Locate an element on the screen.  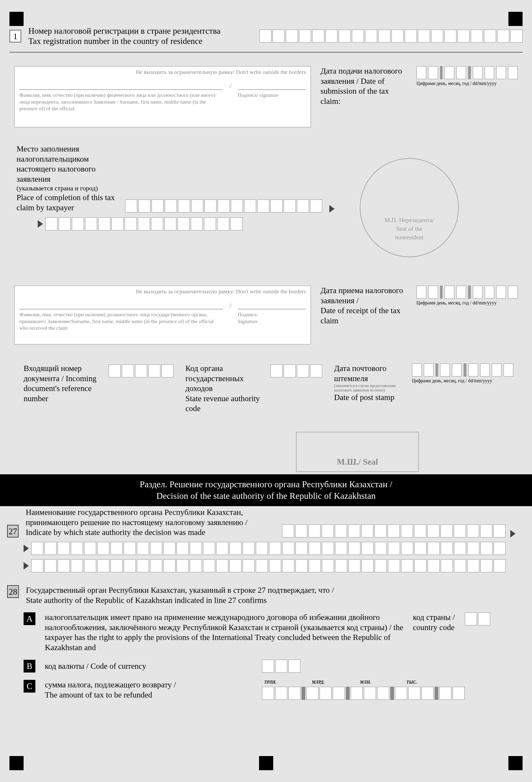
submission-date-caption: Цифрами день, месяц, год / dd/mm/yyyy is located at coordinates (467, 83).